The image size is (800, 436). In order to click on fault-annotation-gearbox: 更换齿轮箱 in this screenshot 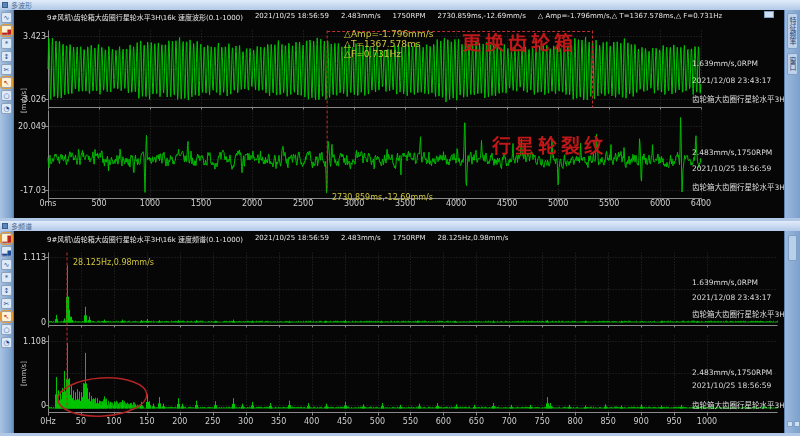, I will do `click(520, 42)`.